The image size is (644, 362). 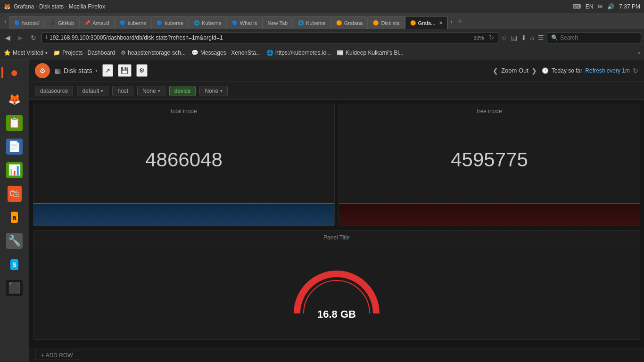 What do you see at coordinates (514, 38) in the screenshot?
I see `reader-view-icon: ▤` at bounding box center [514, 38].